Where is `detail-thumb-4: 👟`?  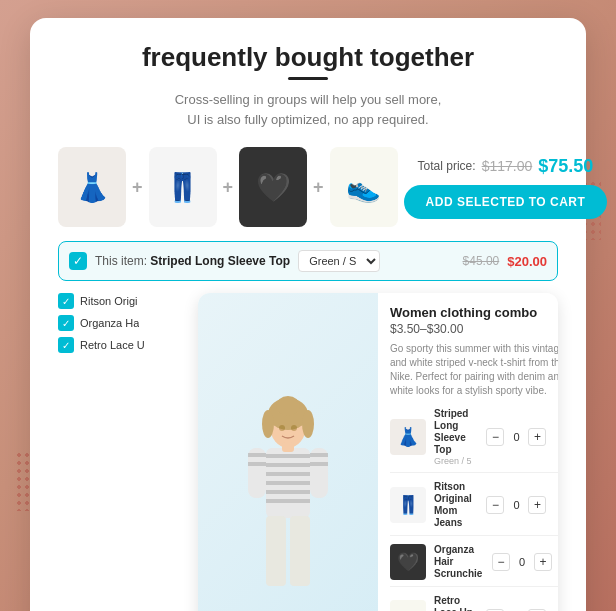 detail-thumb-4: 👟 is located at coordinates (408, 606).